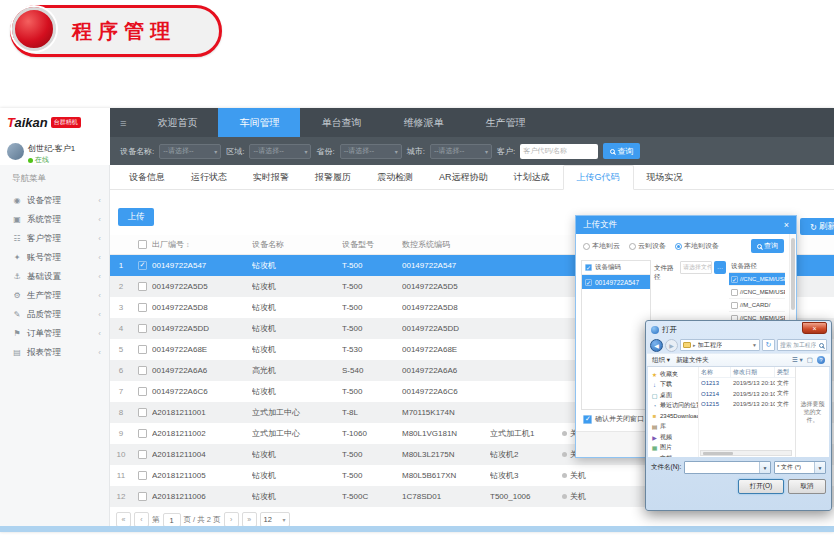 The height and width of the screenshot is (537, 834). What do you see at coordinates (793, 274) in the screenshot?
I see `dialog-scrollbar-handle` at bounding box center [793, 274].